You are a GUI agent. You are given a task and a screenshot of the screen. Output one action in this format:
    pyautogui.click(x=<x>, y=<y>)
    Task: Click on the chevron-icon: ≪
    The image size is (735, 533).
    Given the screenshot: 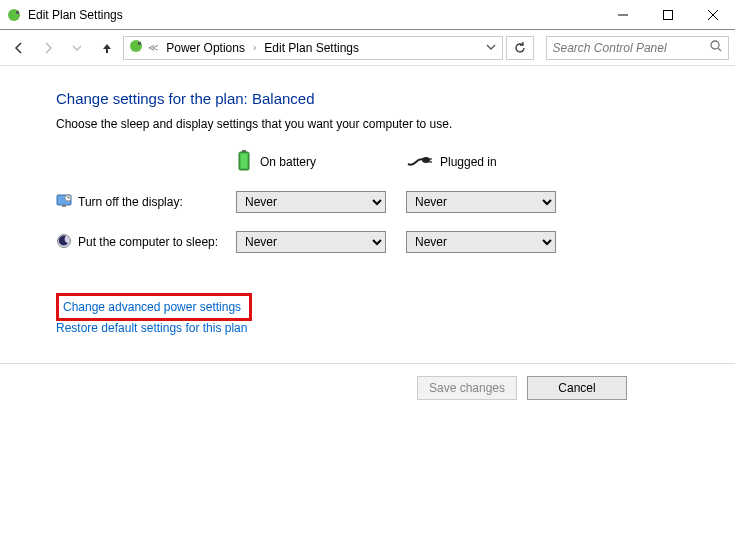 What is the action you would take?
    pyautogui.click(x=153, y=48)
    